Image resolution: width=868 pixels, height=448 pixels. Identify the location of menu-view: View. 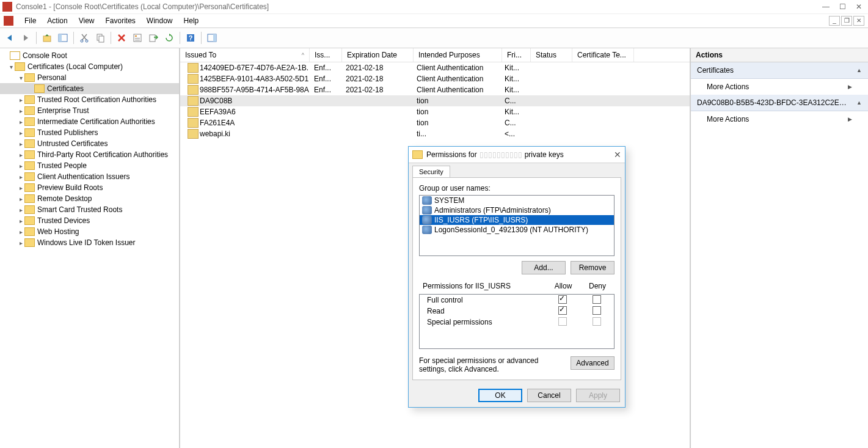
(87, 21).